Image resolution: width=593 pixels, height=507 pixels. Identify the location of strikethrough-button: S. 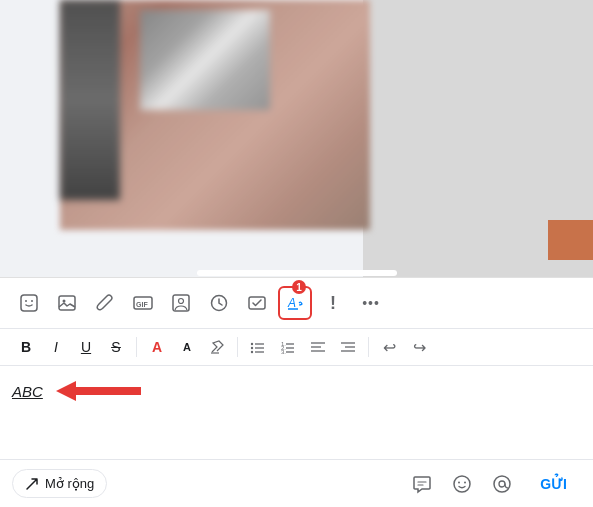
(116, 347).